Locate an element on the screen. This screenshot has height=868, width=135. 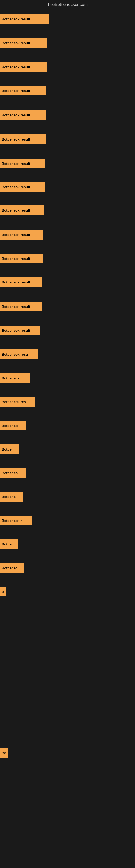
bar-label: Bottleneck res is located at coordinates (14, 402).